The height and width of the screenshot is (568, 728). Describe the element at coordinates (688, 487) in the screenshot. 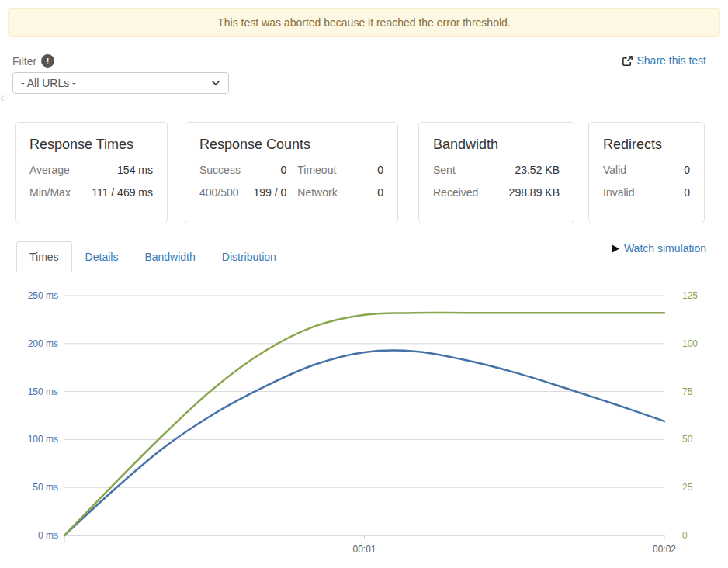

I see `svg-text: 25` at that location.